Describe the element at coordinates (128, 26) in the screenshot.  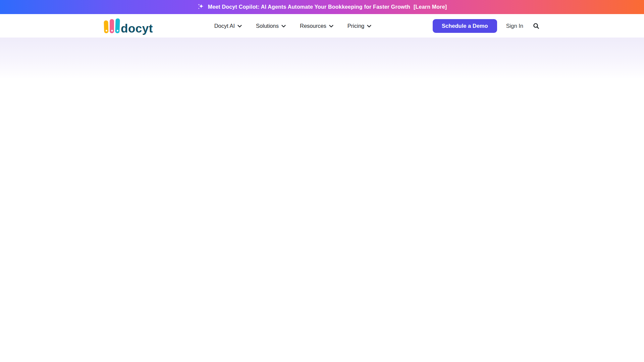
I see `docyt-logo: docyt` at that location.